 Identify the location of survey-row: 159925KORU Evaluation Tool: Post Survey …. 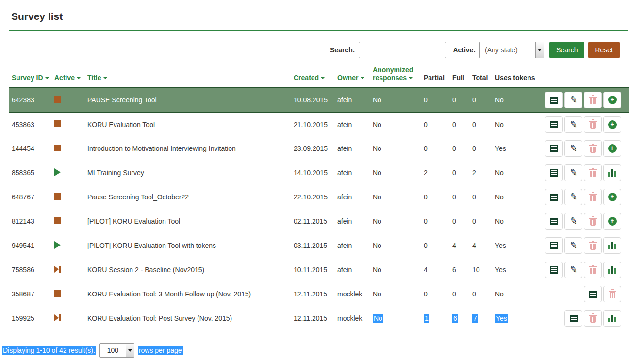
(319, 318).